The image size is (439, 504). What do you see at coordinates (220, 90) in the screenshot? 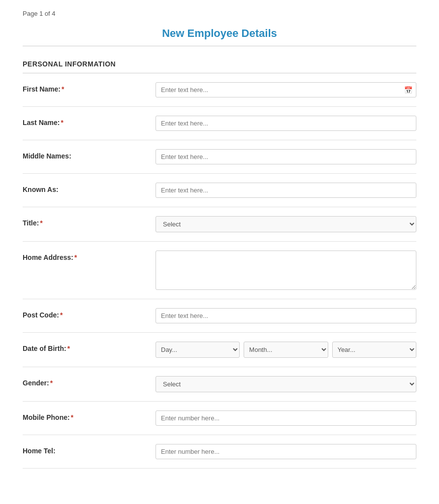
I see `form-row-first-name: First Name:* 📅` at bounding box center [220, 90].